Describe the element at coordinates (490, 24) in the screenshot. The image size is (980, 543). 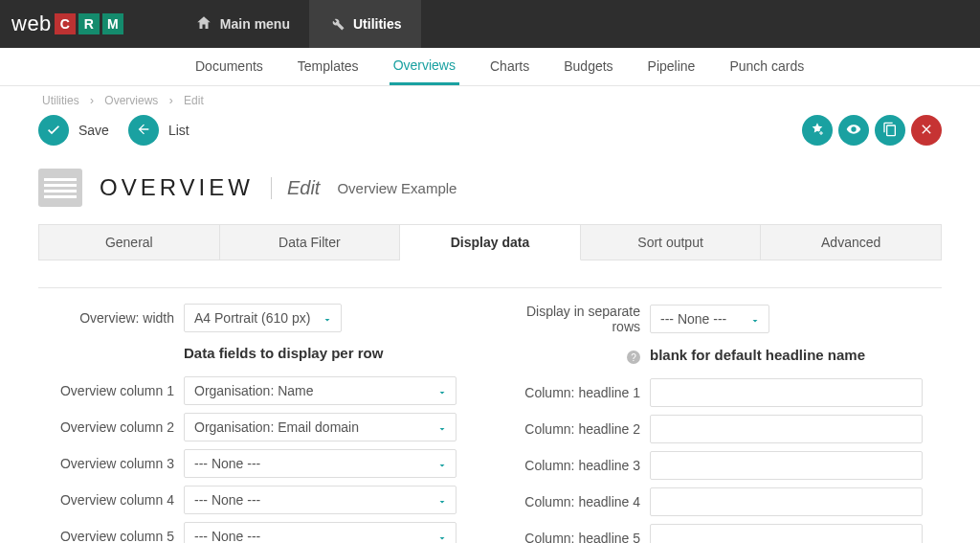
I see `top-bar: web C R M Main menu Utilities` at that location.